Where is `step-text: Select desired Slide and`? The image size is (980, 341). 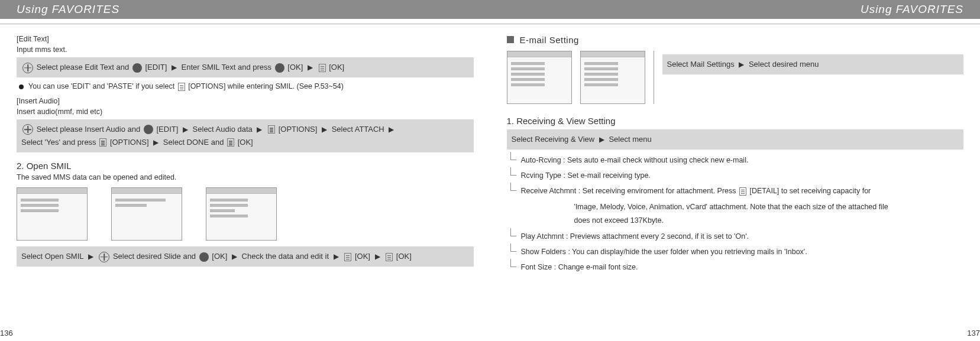
step-text: Select desired Slide and is located at coordinates (154, 256).